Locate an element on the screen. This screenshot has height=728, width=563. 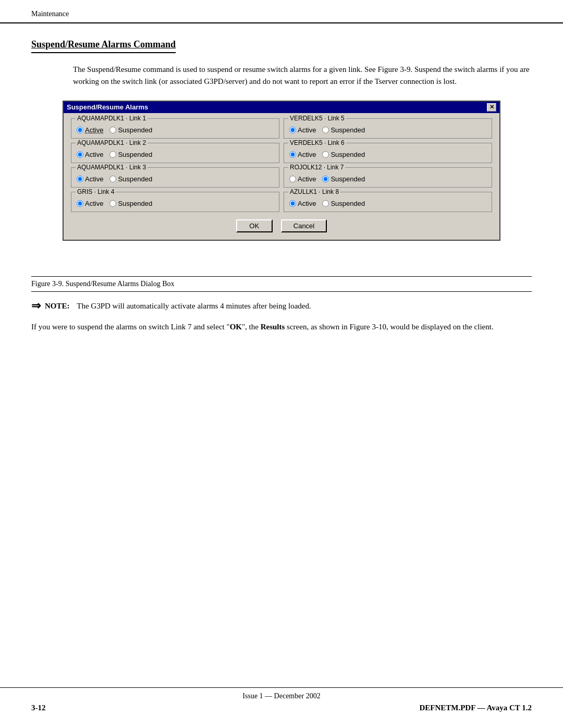
link5-suspended-radio is located at coordinates (325, 130).